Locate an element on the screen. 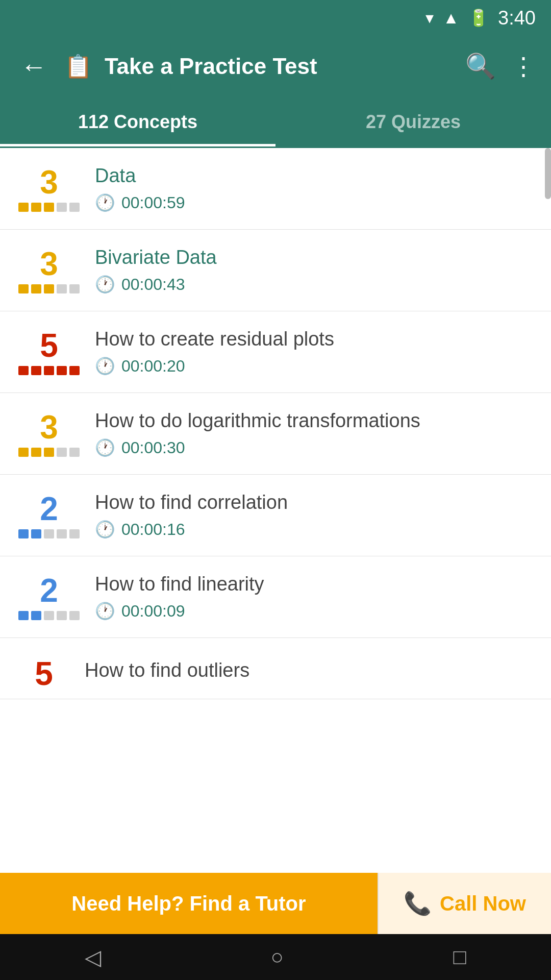  bottom-nav: ◁ ○ □ is located at coordinates (276, 957).